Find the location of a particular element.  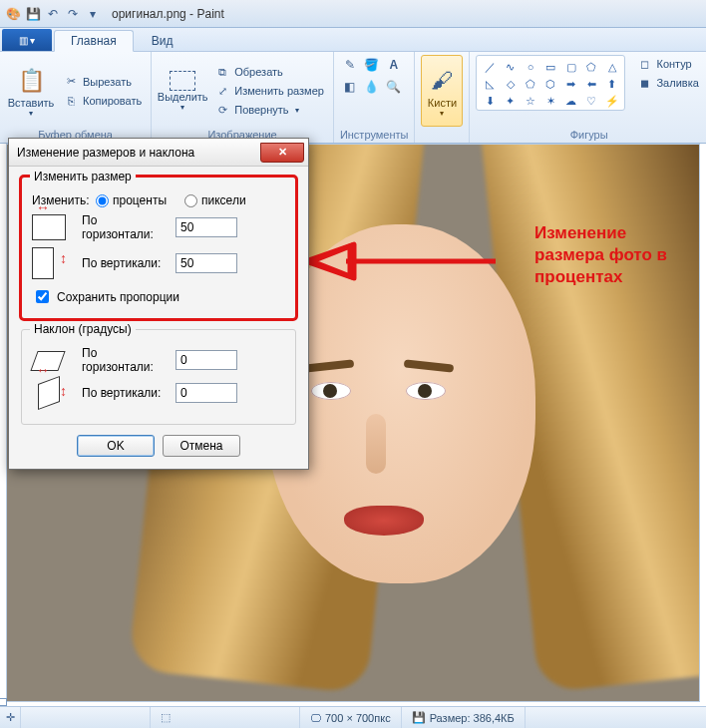

shape-oval: ○ is located at coordinates (530, 67).